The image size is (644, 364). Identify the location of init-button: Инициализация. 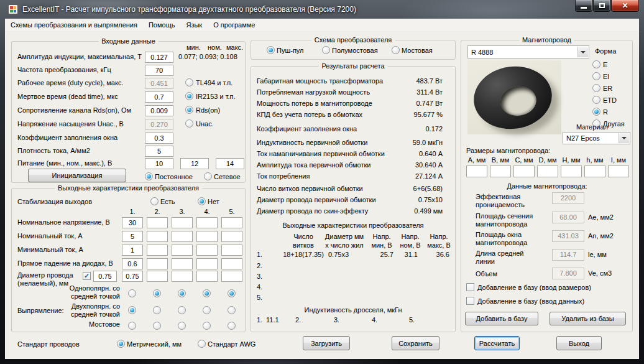
(77, 175).